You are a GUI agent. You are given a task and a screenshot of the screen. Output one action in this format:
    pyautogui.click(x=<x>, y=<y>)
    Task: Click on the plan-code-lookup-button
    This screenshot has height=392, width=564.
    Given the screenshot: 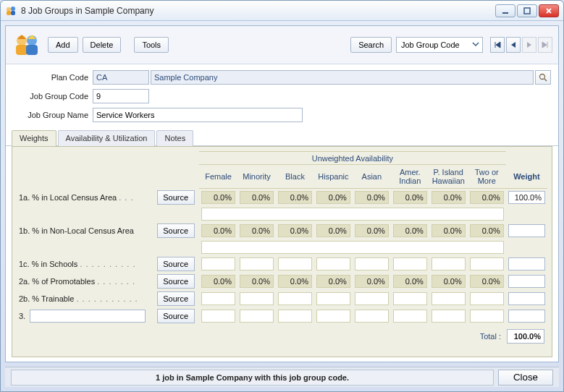 What is the action you would take?
    pyautogui.click(x=543, y=77)
    